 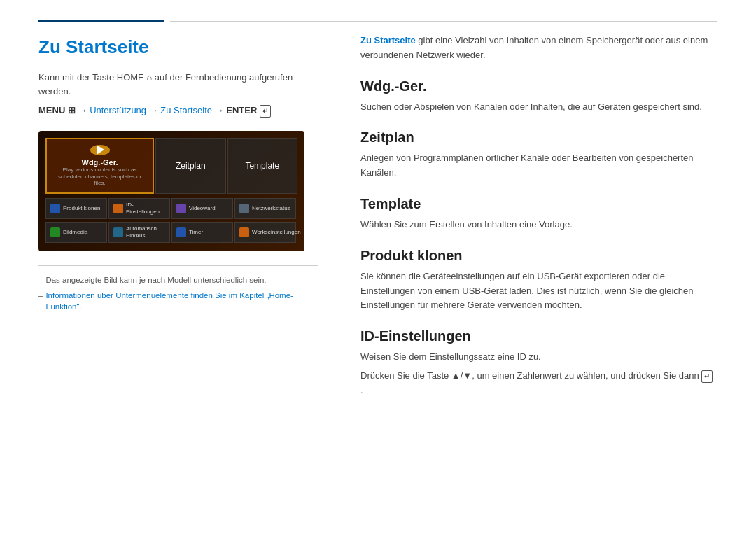 What do you see at coordinates (178, 301) in the screenshot?
I see `note-item-2: – Informationen über Untermenüelemente f…` at bounding box center [178, 301].